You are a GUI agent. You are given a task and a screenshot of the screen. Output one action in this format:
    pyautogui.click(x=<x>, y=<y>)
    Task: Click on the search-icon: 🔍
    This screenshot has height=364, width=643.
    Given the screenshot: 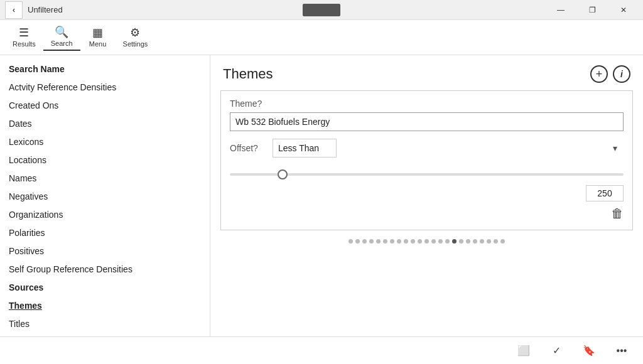 What is the action you would take?
    pyautogui.click(x=62, y=32)
    